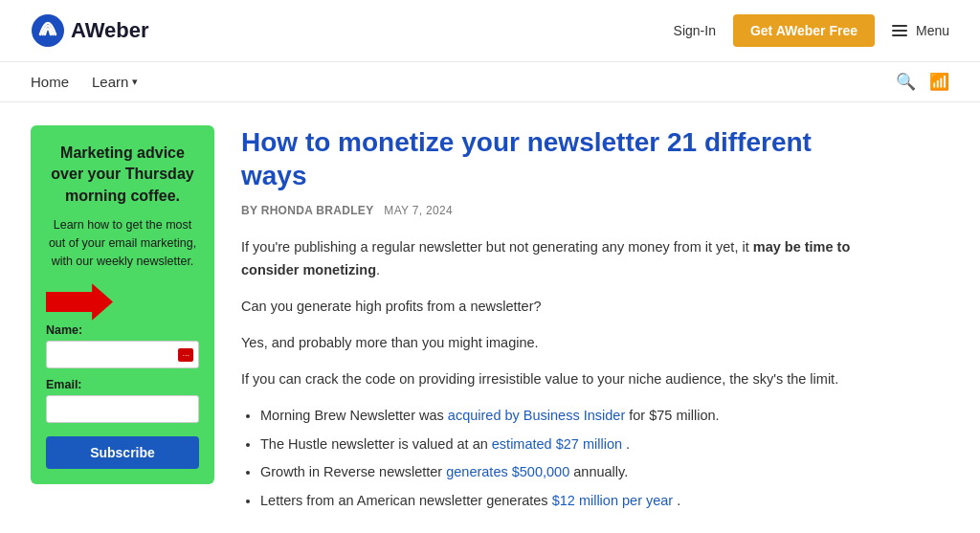 The height and width of the screenshot is (533, 980). Describe the element at coordinates (547, 307) in the screenshot. I see `article-para-2: Can you generate high profits from a new…` at that location.